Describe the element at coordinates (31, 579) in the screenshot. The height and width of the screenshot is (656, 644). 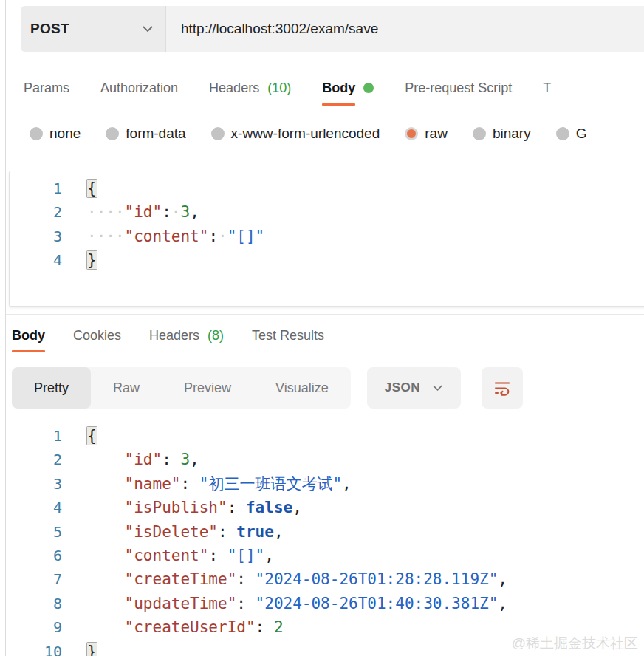
I see `line-number: 7` at that location.